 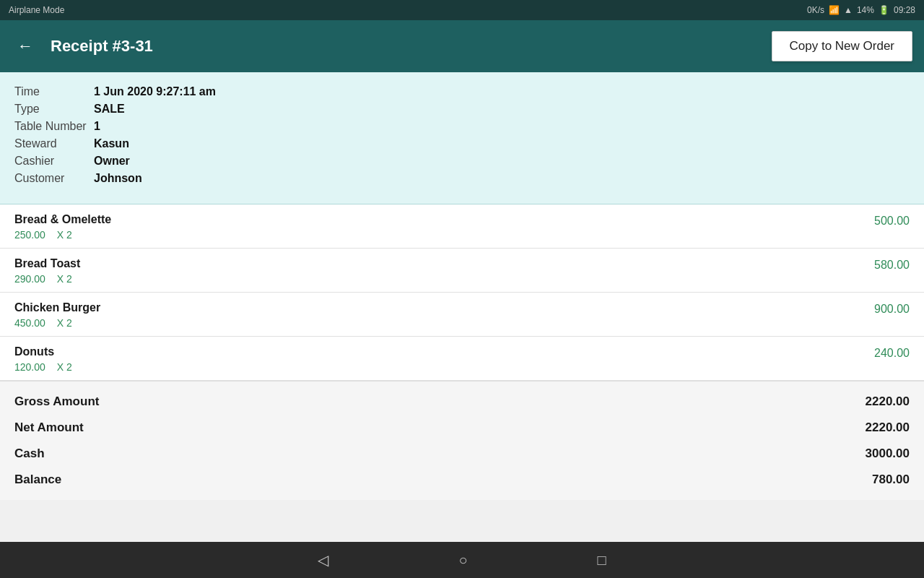 I want to click on item-price: 450.00, so click(x=30, y=323).